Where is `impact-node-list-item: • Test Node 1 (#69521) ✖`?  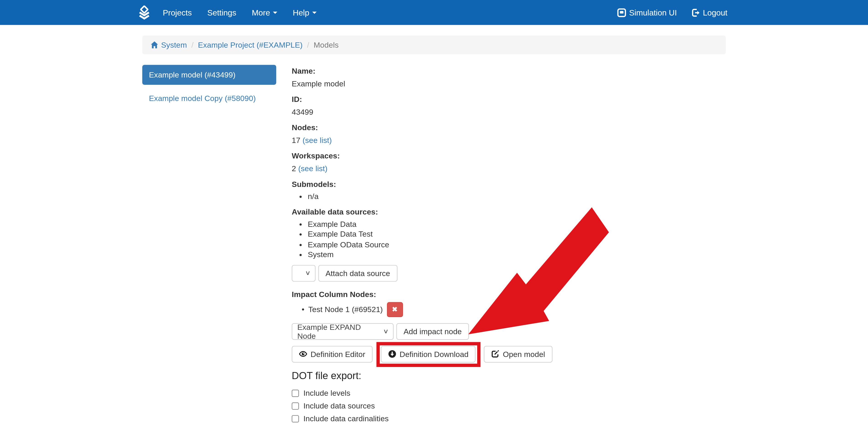
impact-node-list-item: • Test Node 1 (#69521) ✖ is located at coordinates (509, 309).